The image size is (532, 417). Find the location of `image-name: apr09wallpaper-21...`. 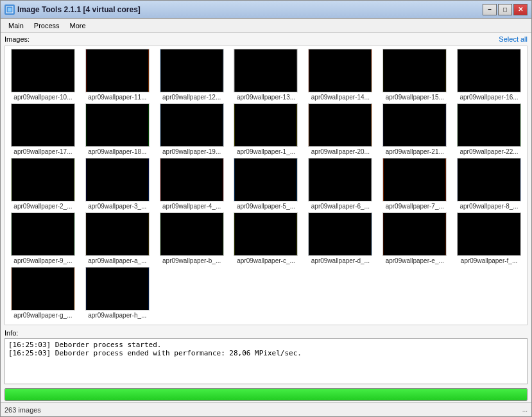

image-name: apr09wallpaper-21... is located at coordinates (415, 151).